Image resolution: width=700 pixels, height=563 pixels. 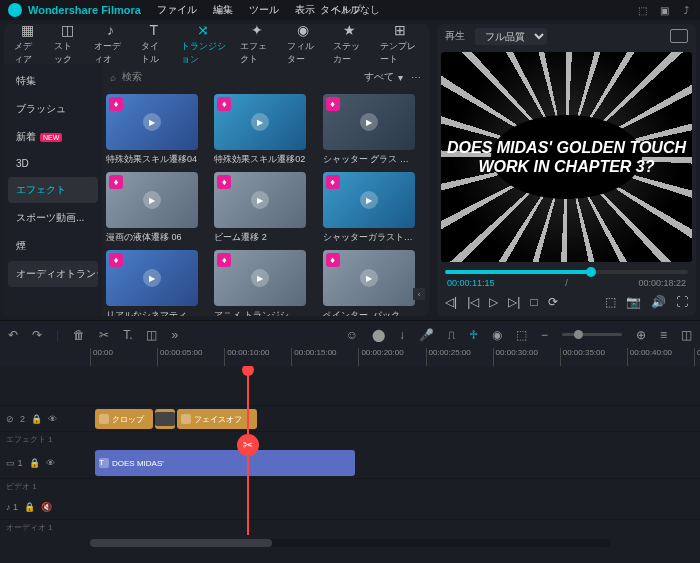 What do you see at coordinates (686, 10) in the screenshot?
I see `upload-icon: ⤴` at bounding box center [686, 10].